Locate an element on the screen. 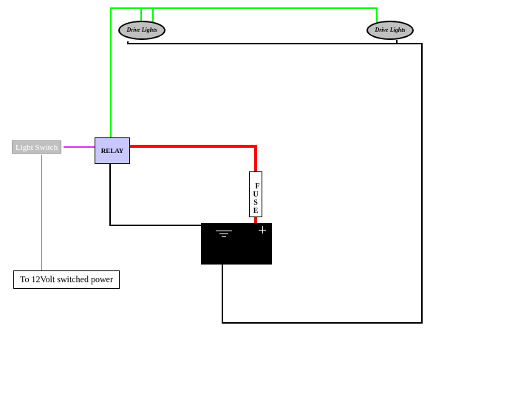 Image resolution: width=532 pixels, height=399 pixels. light-switch-label: Light Switch is located at coordinates (37, 147).